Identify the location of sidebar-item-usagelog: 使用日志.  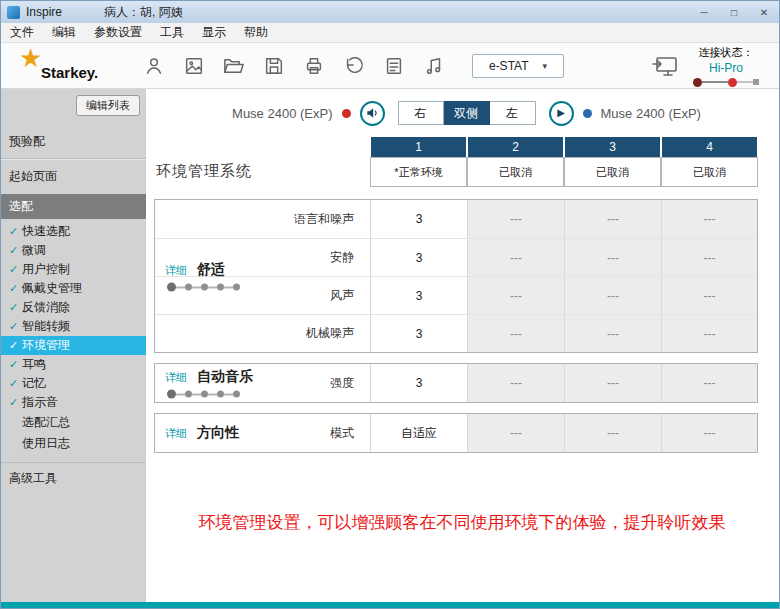
(74, 444).